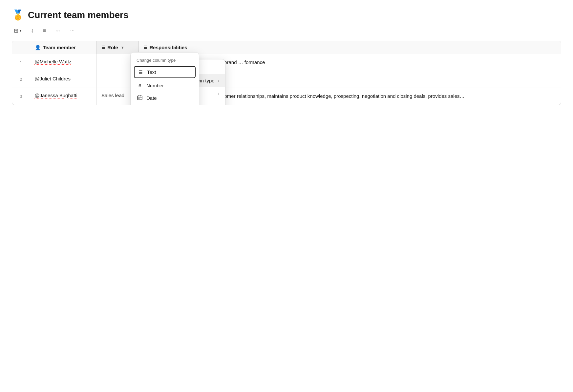 This screenshot has height=392, width=573. I want to click on page-title: Current team members, so click(78, 15).